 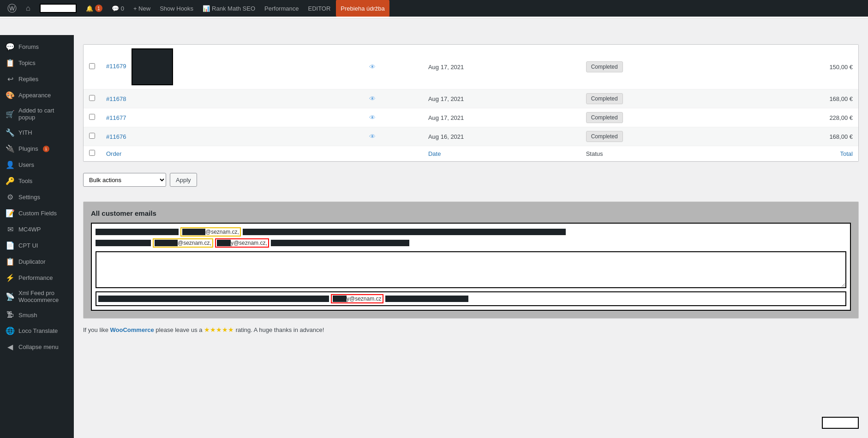 I want to click on rating-stars: ★★★★★, so click(x=219, y=330).